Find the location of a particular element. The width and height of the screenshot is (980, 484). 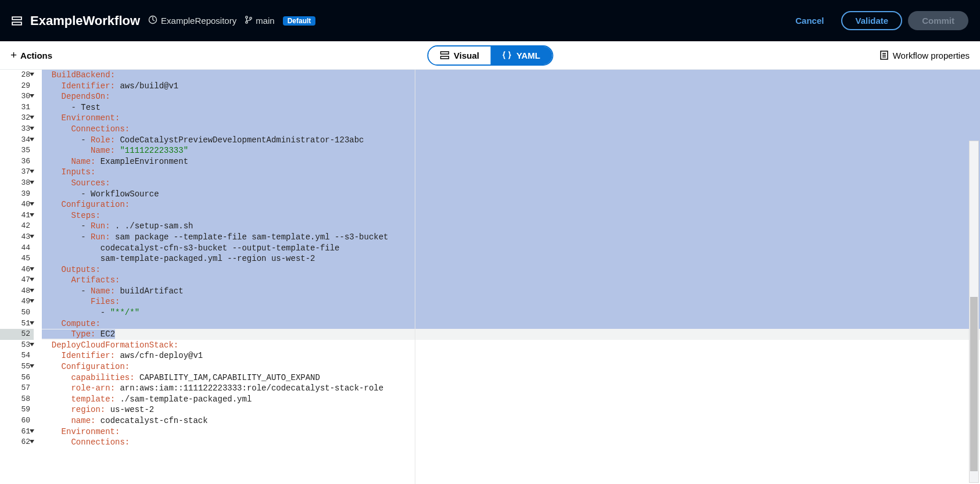

code-line: - "**/*" is located at coordinates (511, 313).